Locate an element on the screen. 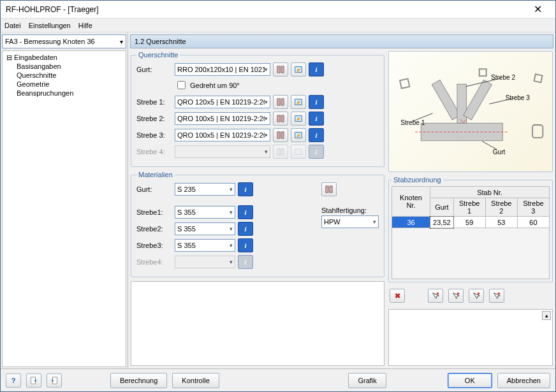 This screenshot has width=556, height=392. tree-item-geometrie: Geometrie is located at coordinates (64, 84).